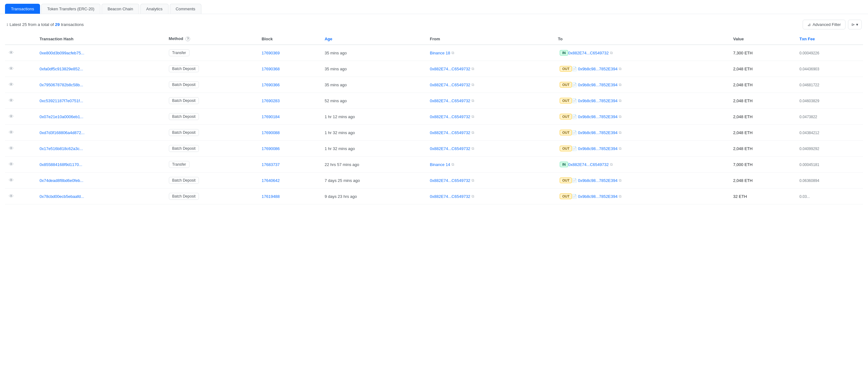 This screenshot has width=868, height=392. Describe the element at coordinates (271, 69) in the screenshot. I see `block-link: 17690368` at that location.